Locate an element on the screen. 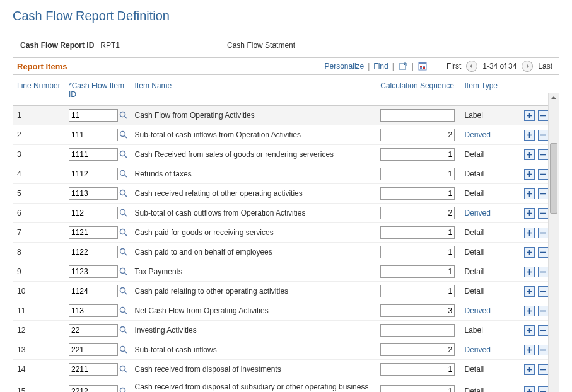 The height and width of the screenshot is (392, 572). scroll-up-button is located at coordinates (554, 98).